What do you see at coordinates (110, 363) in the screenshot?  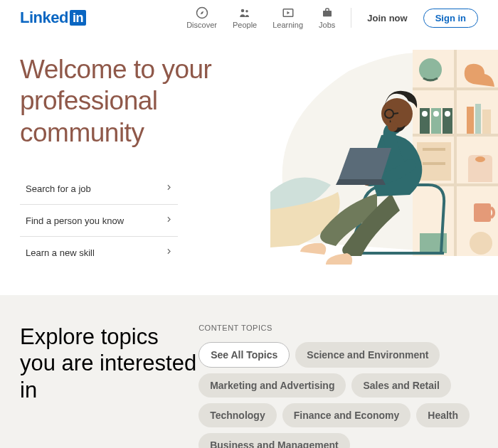 I see `topics-heading: Explore topics you are interested in` at bounding box center [110, 363].